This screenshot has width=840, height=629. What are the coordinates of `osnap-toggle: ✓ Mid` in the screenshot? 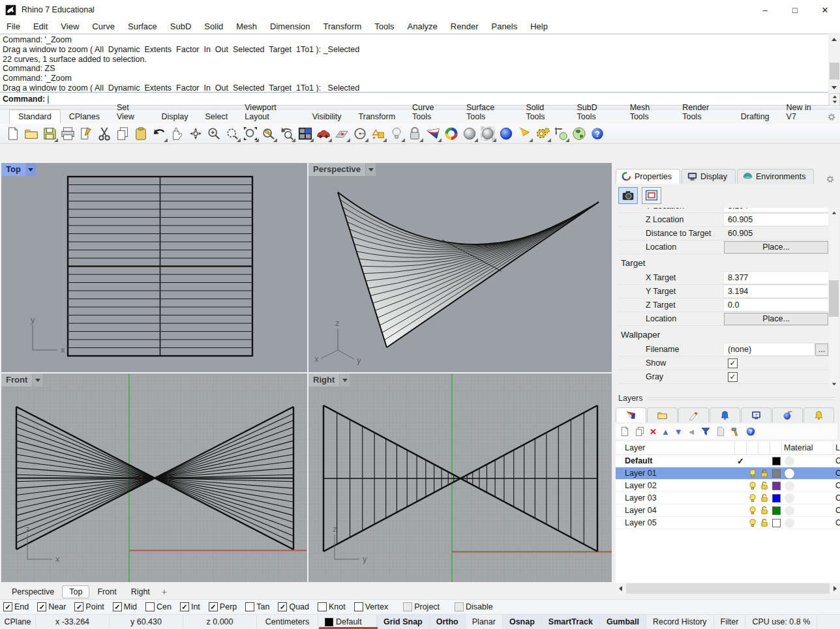 It's located at (125, 607).